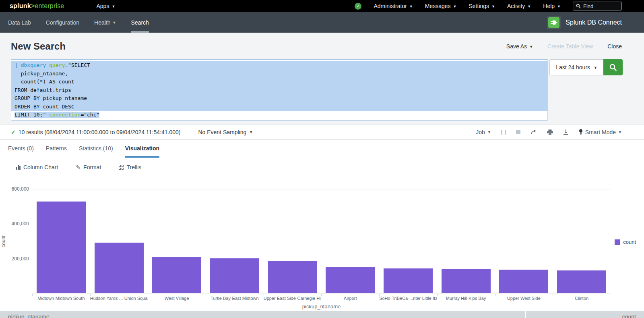 This screenshot has height=318, width=644. I want to click on tab-events: Events (0), so click(21, 148).